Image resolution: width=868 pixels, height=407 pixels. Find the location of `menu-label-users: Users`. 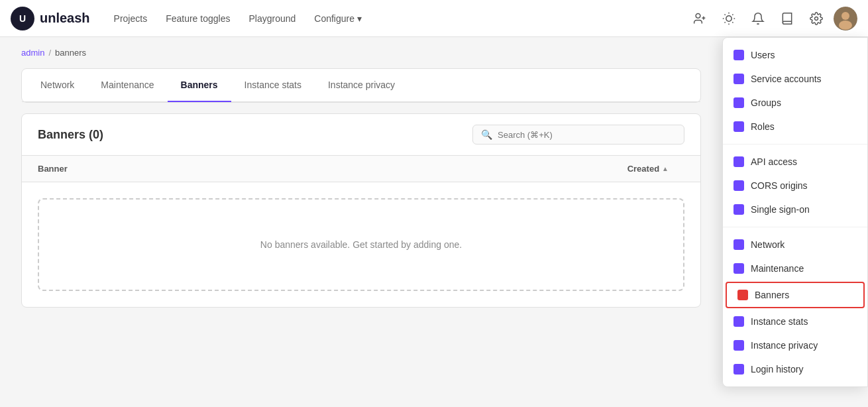

menu-label-users: Users is located at coordinates (763, 55).